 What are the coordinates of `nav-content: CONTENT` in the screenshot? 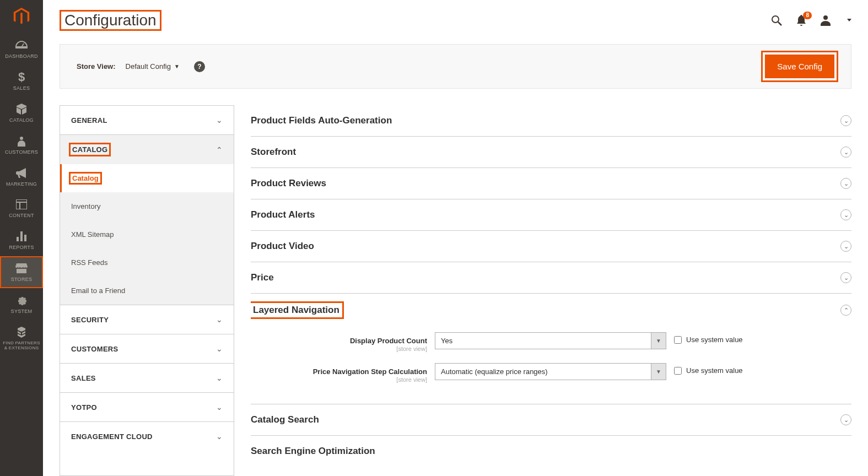 It's located at (21, 208).